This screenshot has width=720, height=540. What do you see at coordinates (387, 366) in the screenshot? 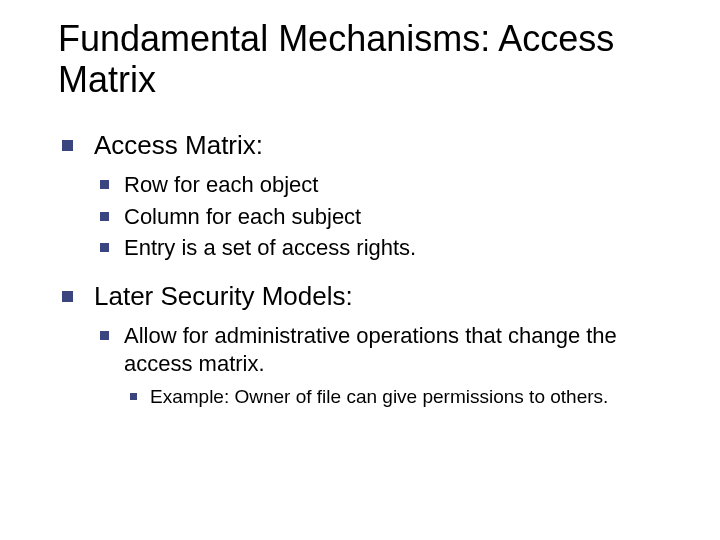
I see `list-item: Allow for administrative operations that…` at bounding box center [387, 366].